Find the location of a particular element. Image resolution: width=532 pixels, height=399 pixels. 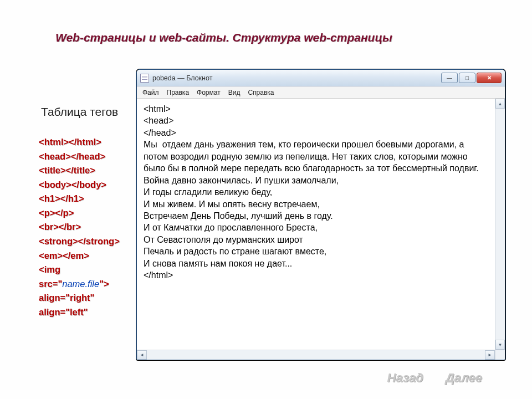

tag-row-strong: <strong></strong> is located at coordinates (83, 242).